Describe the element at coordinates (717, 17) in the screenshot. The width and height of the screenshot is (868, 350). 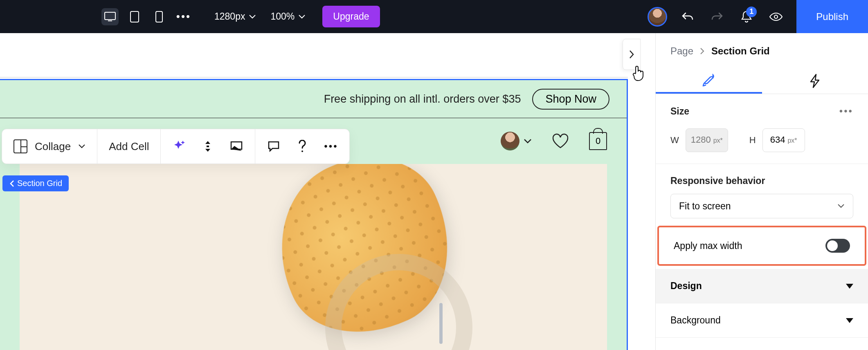
I see `redo-button` at that location.